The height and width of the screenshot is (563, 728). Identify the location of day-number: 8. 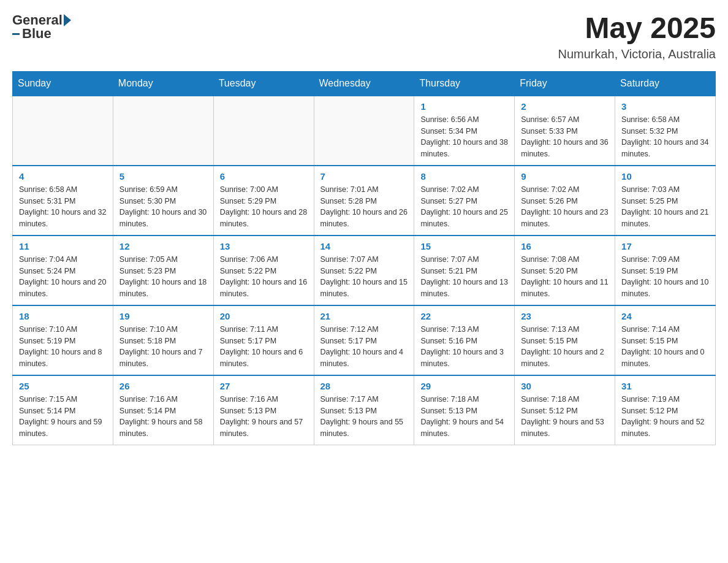
(464, 177).